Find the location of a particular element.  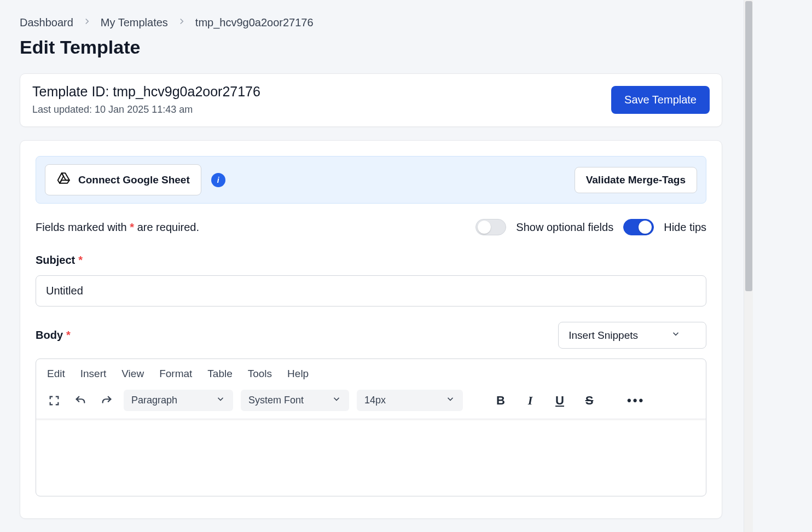

editor-menu-insert: Insert is located at coordinates (94, 374).